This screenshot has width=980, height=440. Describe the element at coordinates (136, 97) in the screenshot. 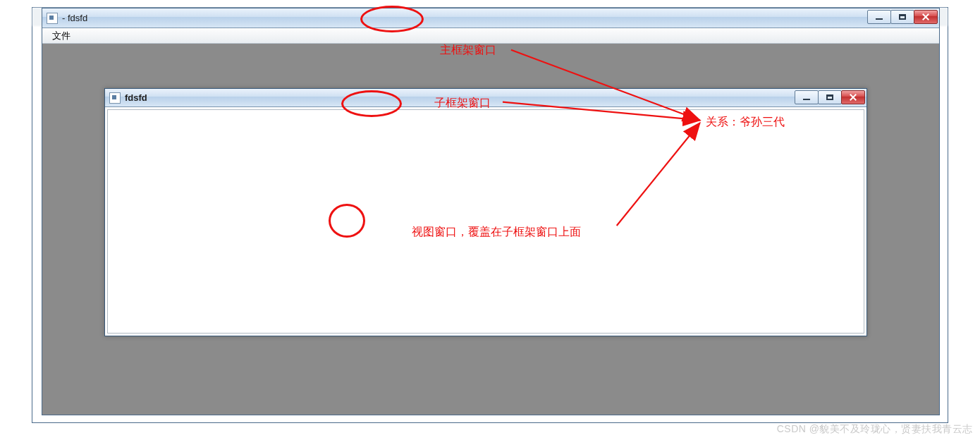

I see `child-window-title: fdsfd` at that location.